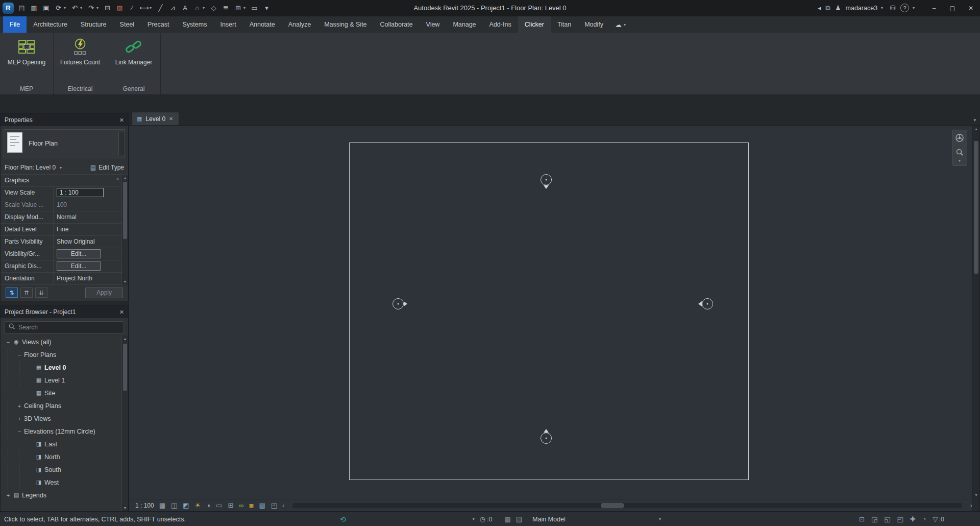  Describe the element at coordinates (125, 423) in the screenshot. I see `browser-scrollbar: ▴ ▾` at that location.